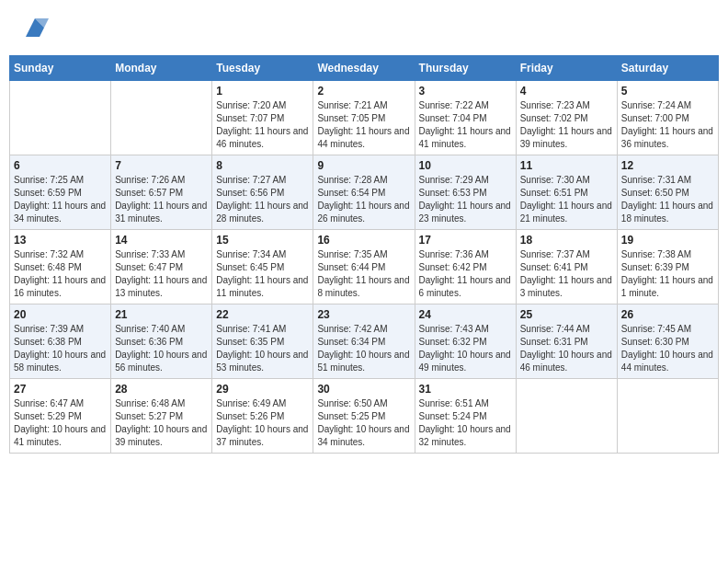  What do you see at coordinates (465, 423) in the screenshot?
I see `day-info: Sunrise: 6:51 AM Sunset: 5:24 PM Dayligh…` at bounding box center [465, 423].